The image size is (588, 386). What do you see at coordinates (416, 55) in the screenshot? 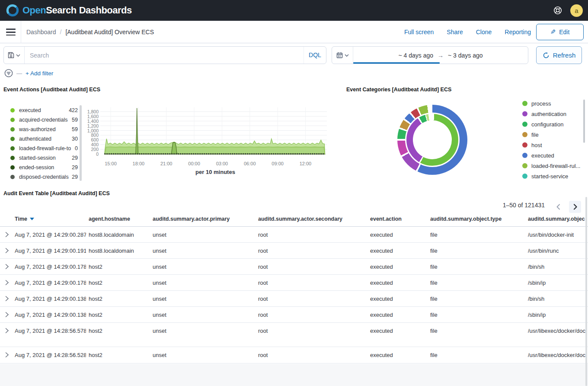
I see `date-from-button: ~ 4 days ago` at bounding box center [416, 55].